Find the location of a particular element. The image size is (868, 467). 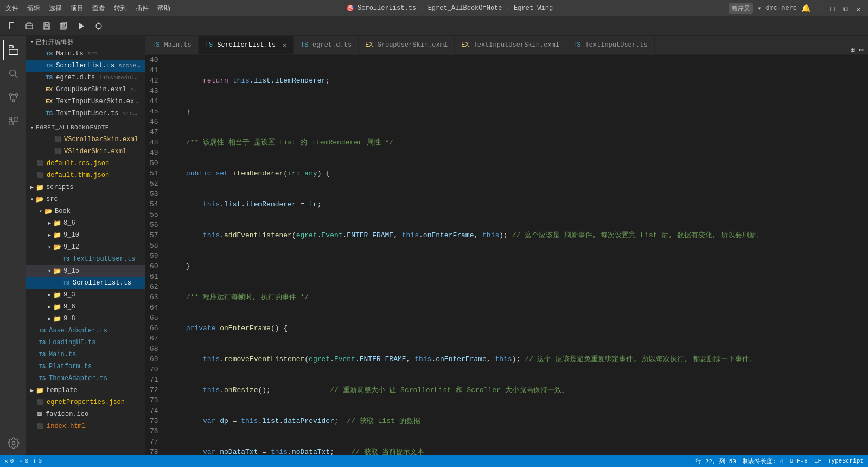

menu-project: 项目 is located at coordinates (77, 9).